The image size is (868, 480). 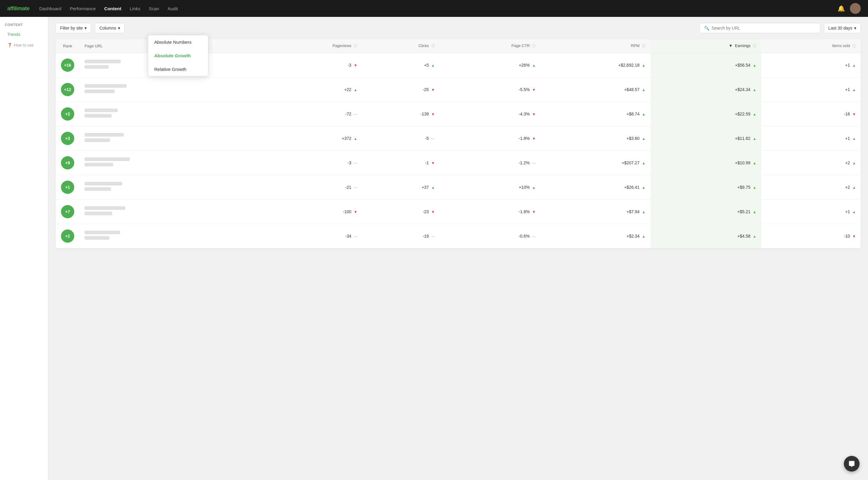 I want to click on col-items-sold: Items sold ⓘ, so click(x=811, y=46).